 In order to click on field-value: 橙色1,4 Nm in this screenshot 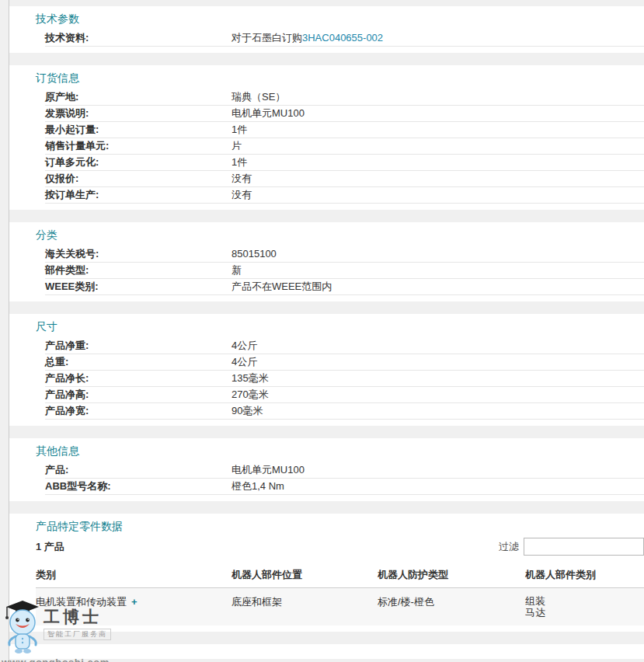, I will do `click(438, 486)`.